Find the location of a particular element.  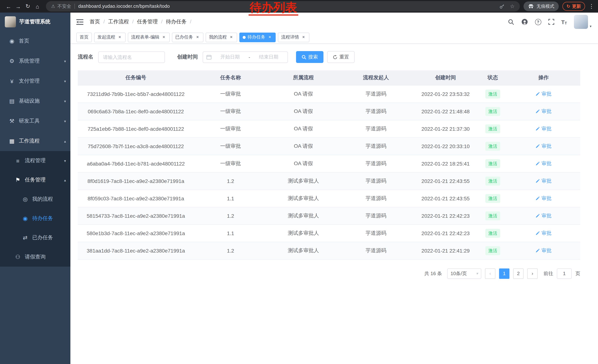

browser-forward-button: → is located at coordinates (18, 6).